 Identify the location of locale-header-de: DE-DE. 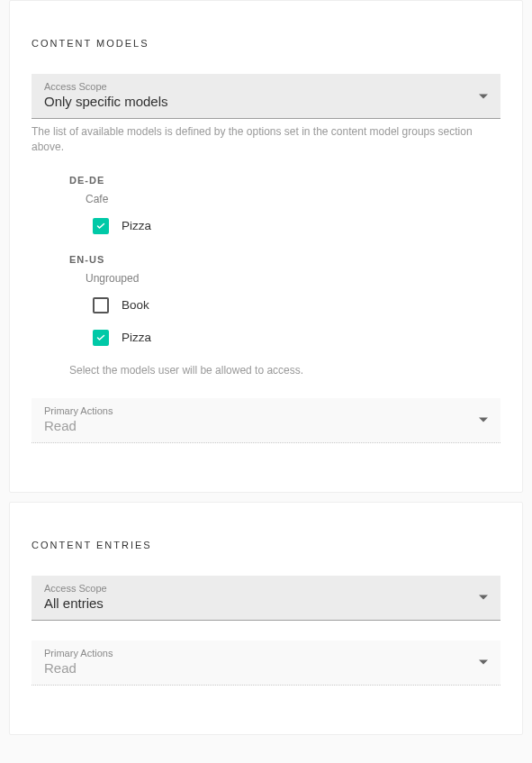
(284, 180).